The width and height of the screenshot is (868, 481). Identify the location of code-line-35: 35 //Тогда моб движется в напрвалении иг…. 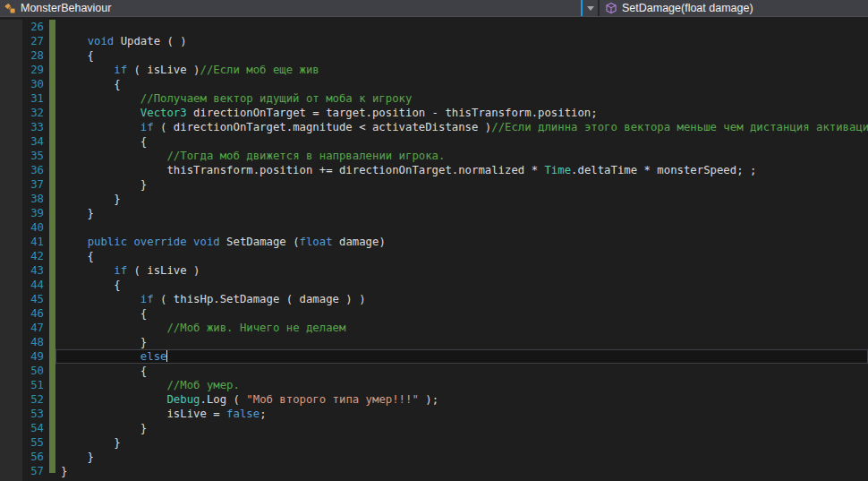
(434, 156).